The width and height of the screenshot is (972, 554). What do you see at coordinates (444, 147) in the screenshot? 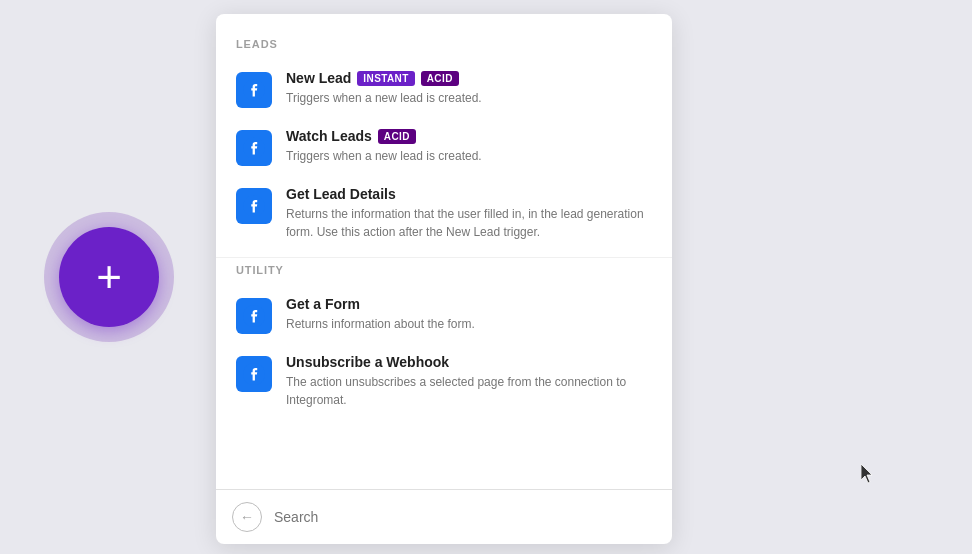
I see `list-item: Watch Leads ACID Triggers when a new lea…` at bounding box center [444, 147].